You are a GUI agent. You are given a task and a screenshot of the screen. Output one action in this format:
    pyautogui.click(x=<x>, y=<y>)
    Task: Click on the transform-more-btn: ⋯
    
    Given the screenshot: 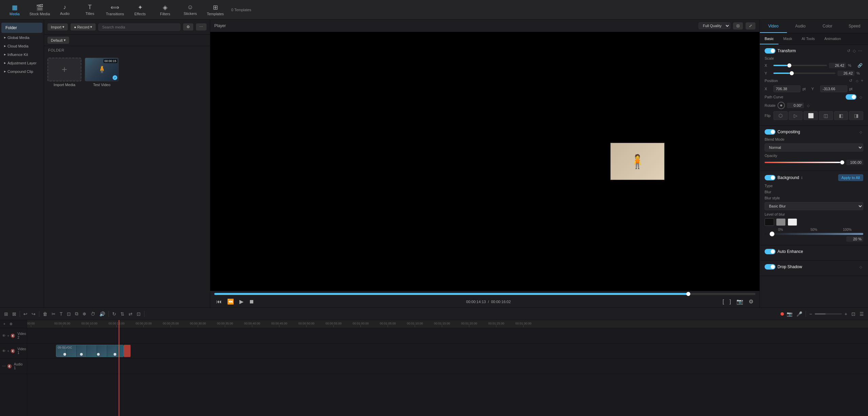 What is the action you would take?
    pyautogui.click(x=860, y=51)
    